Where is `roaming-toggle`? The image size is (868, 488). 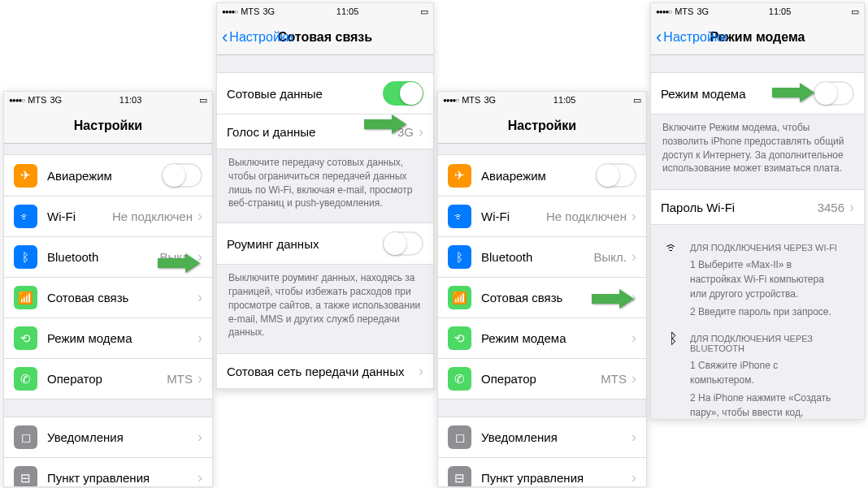 roaming-toggle is located at coordinates (403, 244).